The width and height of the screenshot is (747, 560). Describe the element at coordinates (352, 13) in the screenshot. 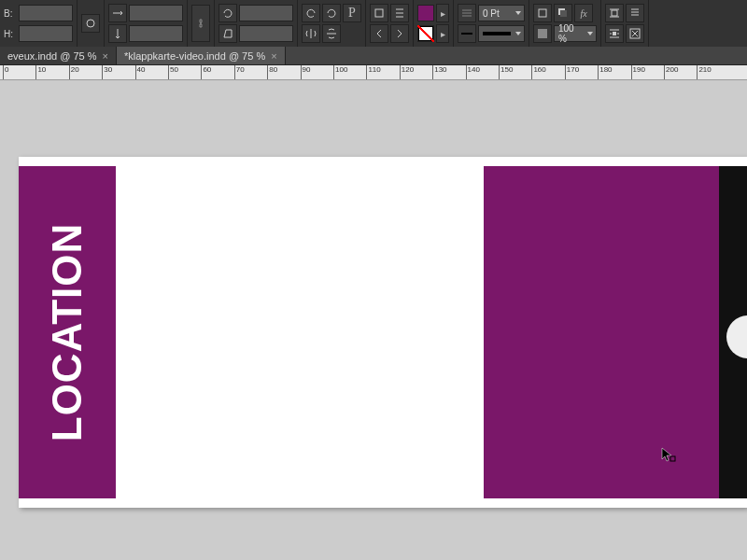

I see `paragraph-icon: P` at that location.